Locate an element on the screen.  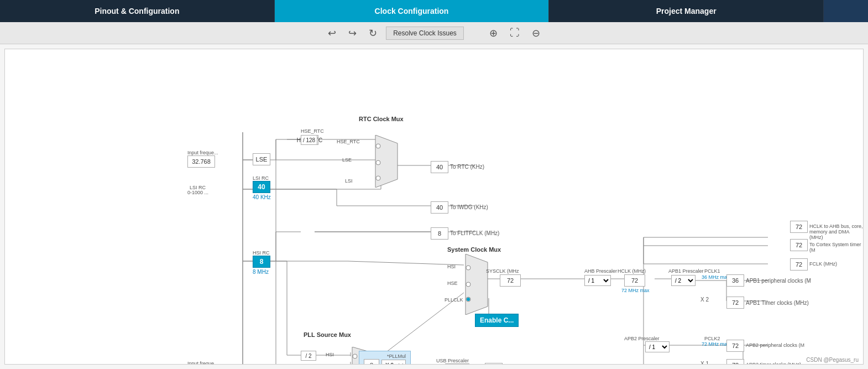
pclk1-max-label: 36 MHz max is located at coordinates (715, 277).